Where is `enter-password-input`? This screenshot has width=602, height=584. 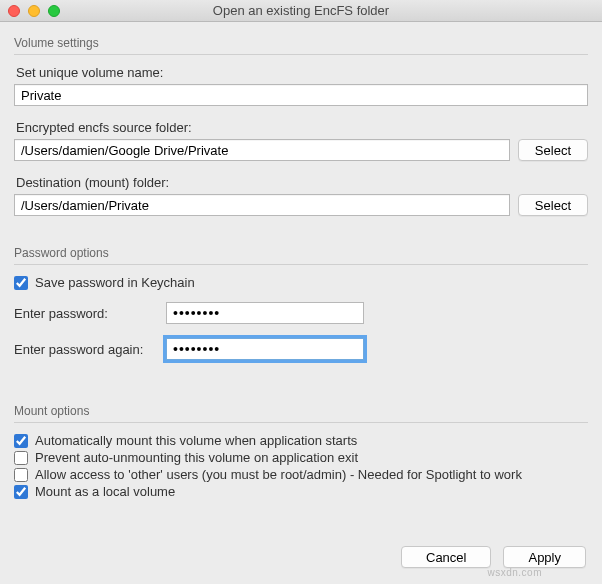 enter-password-input is located at coordinates (265, 313).